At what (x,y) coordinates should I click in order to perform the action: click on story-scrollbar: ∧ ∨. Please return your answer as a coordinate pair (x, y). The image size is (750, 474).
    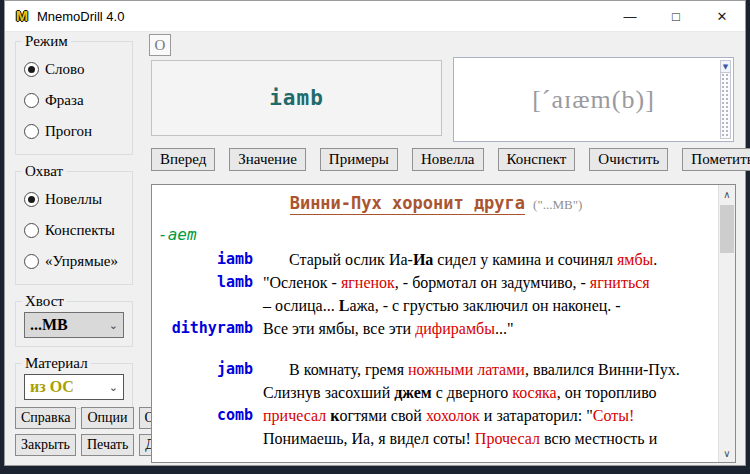
    Looking at the image, I should click on (726, 324).